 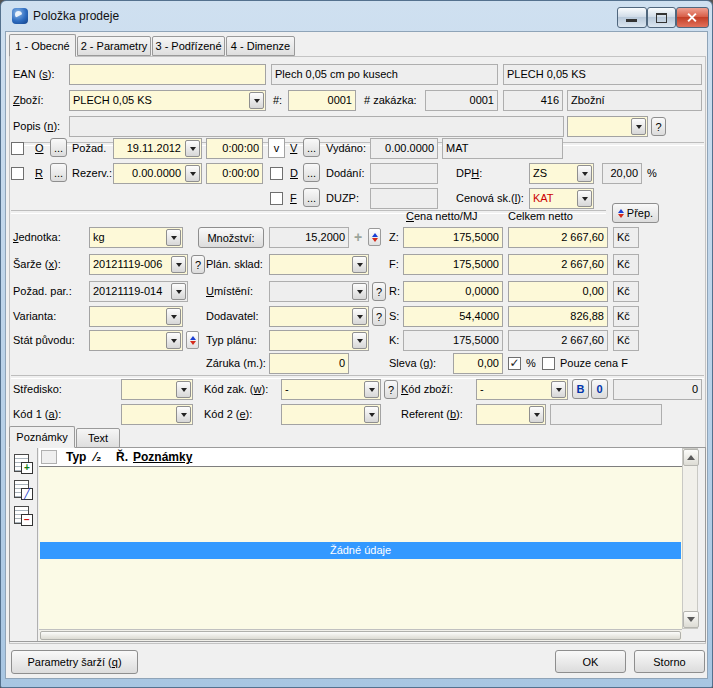 What do you see at coordinates (522, 390) in the screenshot?
I see `kod-zbozi-combo: -` at bounding box center [522, 390].